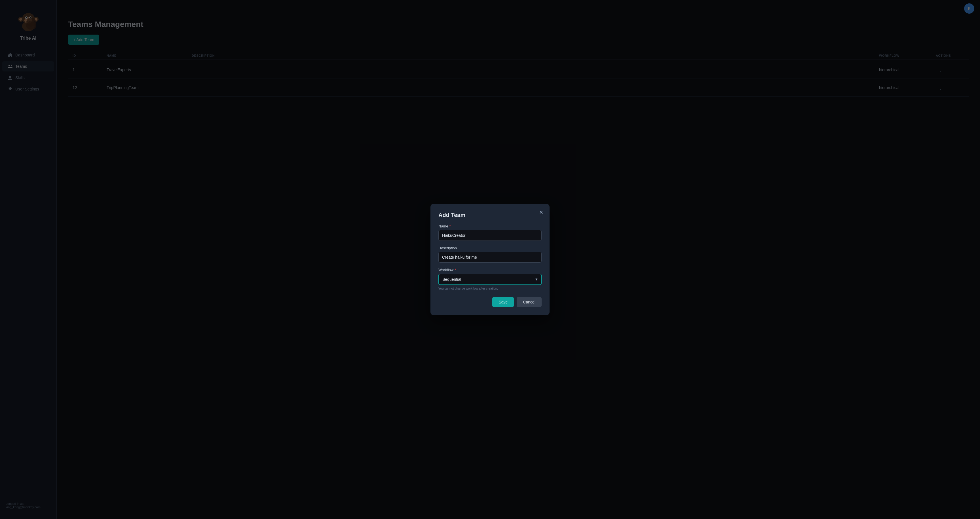 The height and width of the screenshot is (519, 980). I want to click on description-label: Description, so click(490, 248).